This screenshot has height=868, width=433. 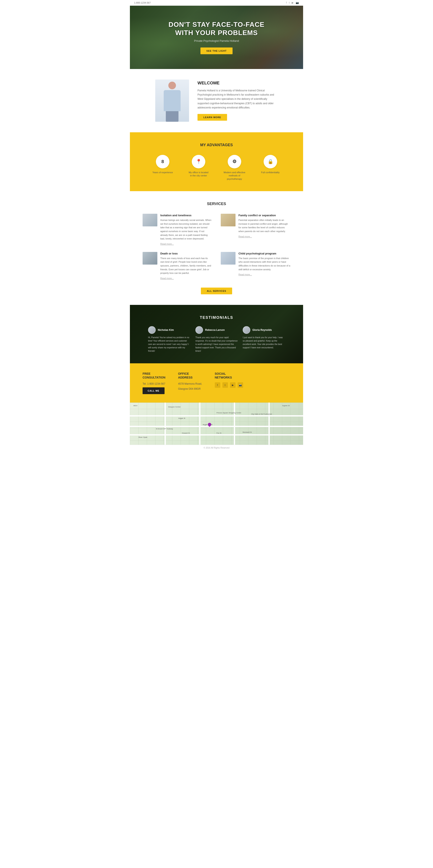 I want to click on isolation-title: Isolation and loneliness, so click(x=186, y=215).